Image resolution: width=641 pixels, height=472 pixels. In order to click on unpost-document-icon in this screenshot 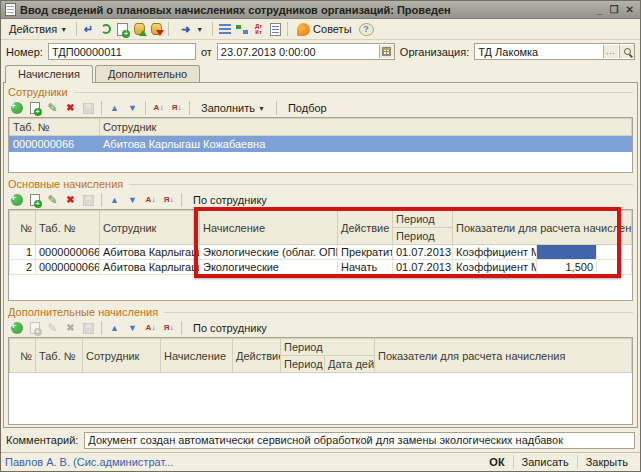, I will do `click(156, 30)`.